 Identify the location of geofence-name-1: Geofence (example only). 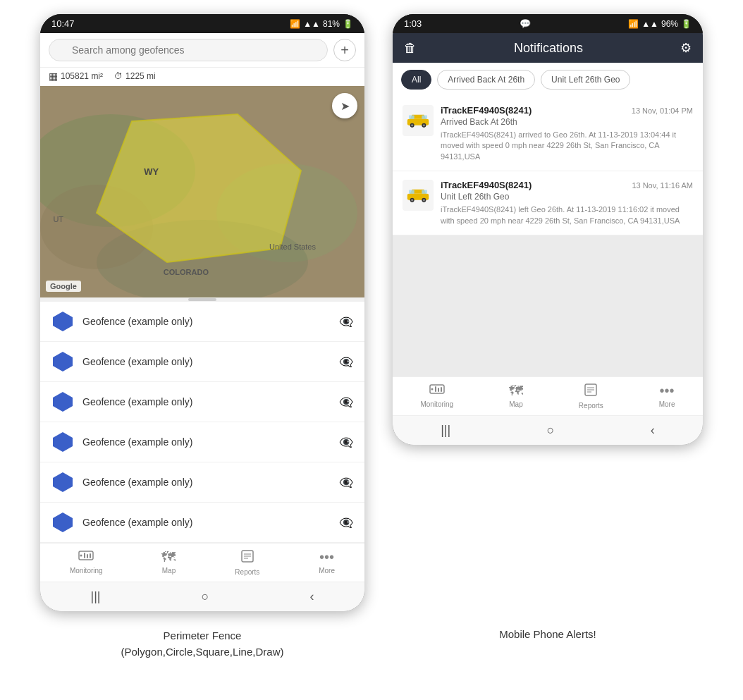
(211, 321).